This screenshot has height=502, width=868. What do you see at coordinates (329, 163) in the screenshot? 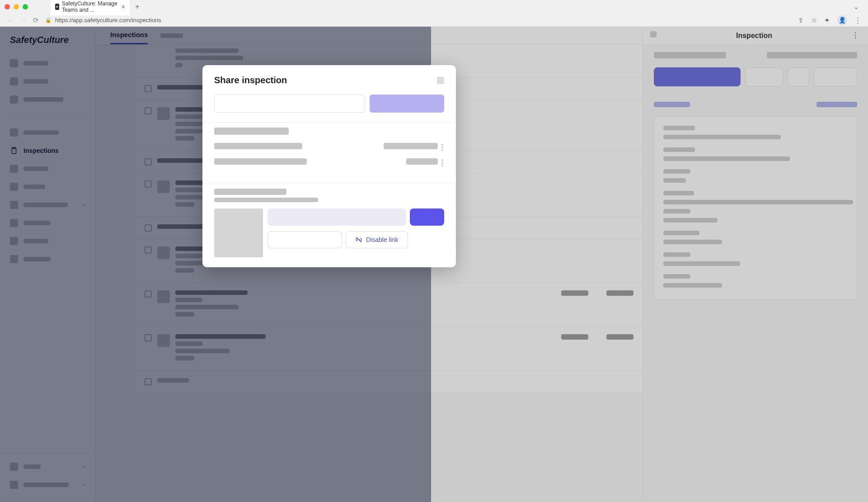
I see `permission-row` at bounding box center [329, 163].